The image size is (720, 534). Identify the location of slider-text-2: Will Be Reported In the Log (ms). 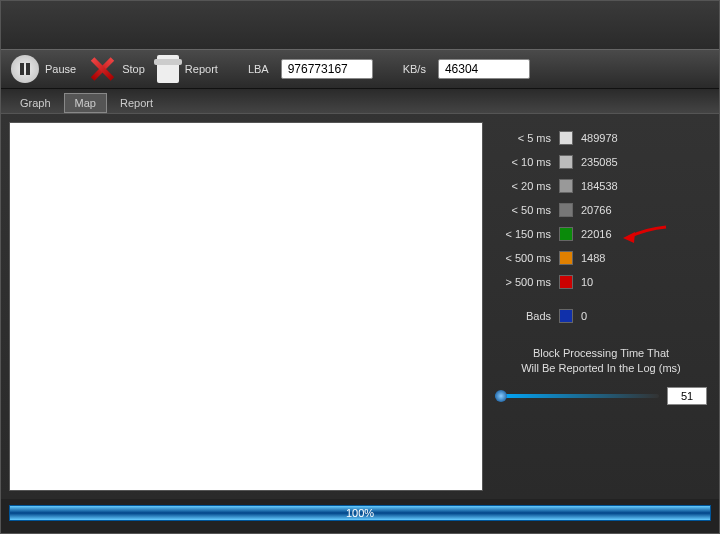
(601, 368).